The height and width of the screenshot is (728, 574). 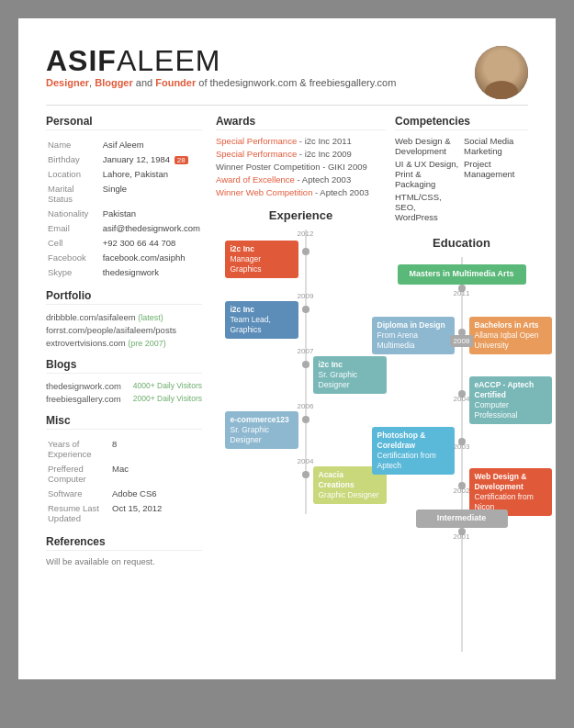 What do you see at coordinates (301, 141) in the screenshot?
I see `award-item: Special Performance - i2c Inc 2011` at bounding box center [301, 141].